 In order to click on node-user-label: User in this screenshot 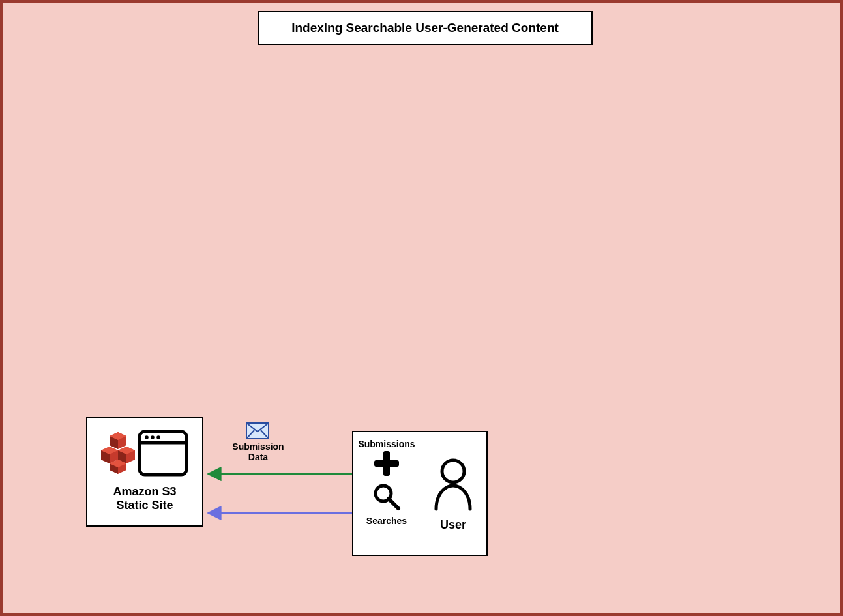, I will do `click(453, 525)`.